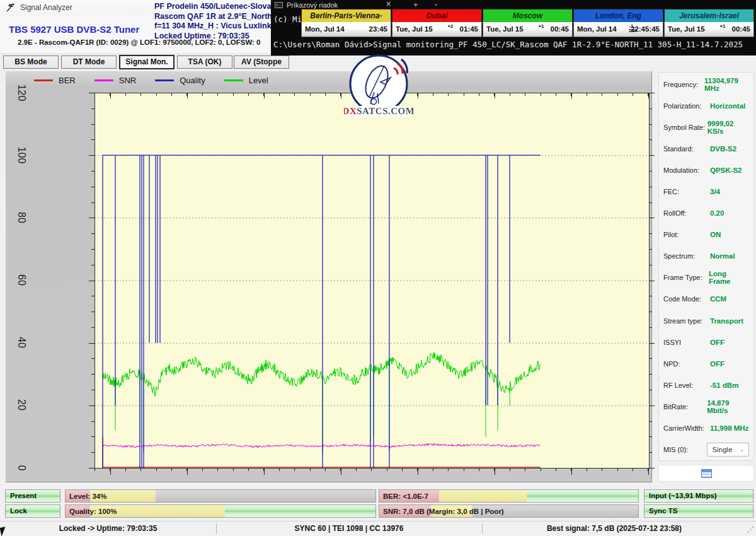  Describe the element at coordinates (67, 81) in the screenshot. I see `legend-label: BER` at that location.